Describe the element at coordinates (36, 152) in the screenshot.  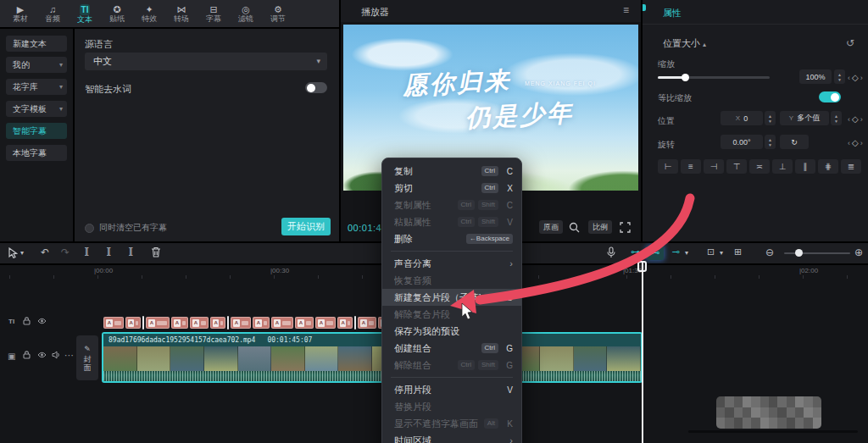
I see `sidebar-item-local-captions: 本地字幕` at that location.